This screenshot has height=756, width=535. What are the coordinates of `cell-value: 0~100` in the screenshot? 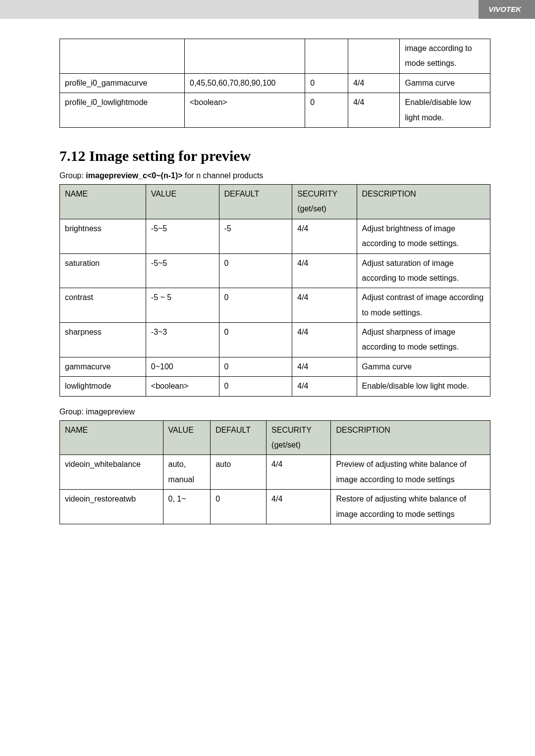 It's located at (182, 366).